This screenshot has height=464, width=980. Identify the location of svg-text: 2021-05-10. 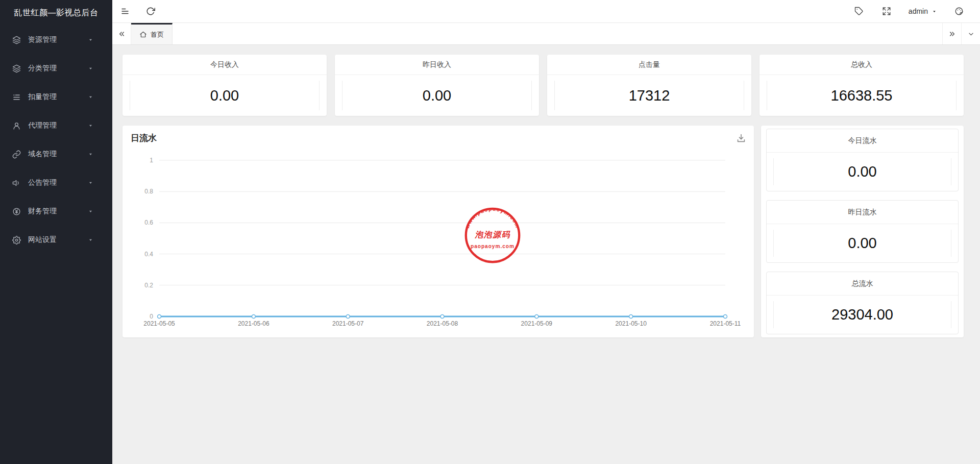
(631, 324).